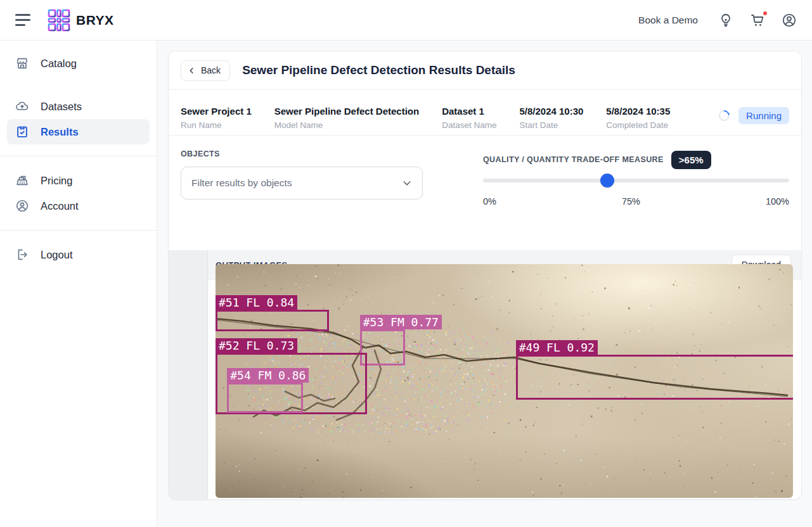  I want to click on model-name-value: Sewer Pipeline Defect Detection, so click(347, 111).